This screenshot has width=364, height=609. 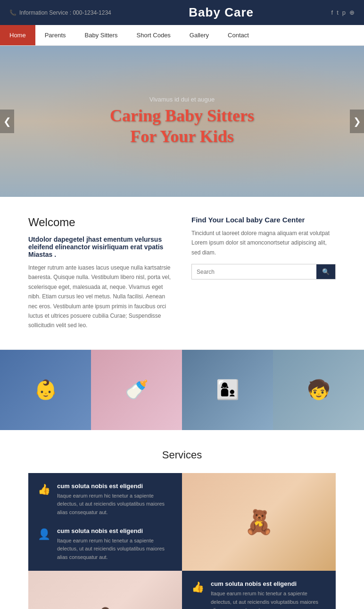 I want to click on site-title: Baby Care, so click(x=221, y=12).